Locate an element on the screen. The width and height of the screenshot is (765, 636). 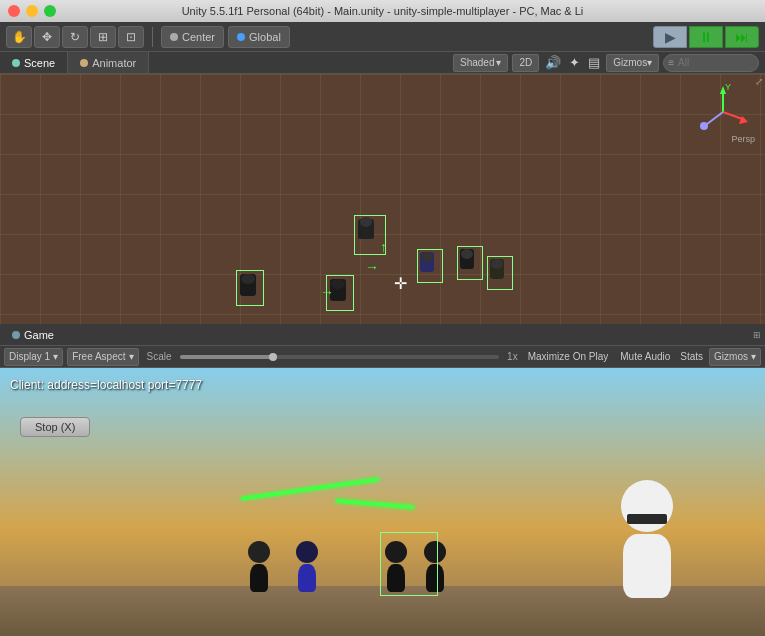
rotate-tool: ↻ is located at coordinates (75, 37).